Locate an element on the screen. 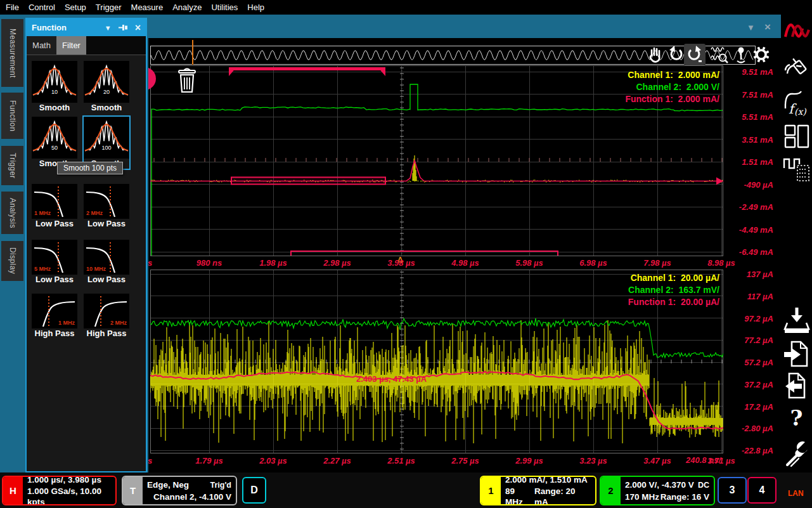 The image size is (812, 508). menu-help: Help is located at coordinates (256, 8).